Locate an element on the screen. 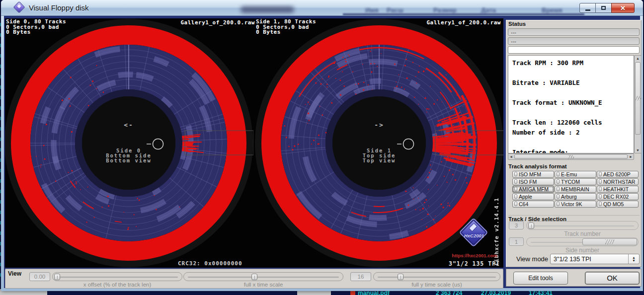 This screenshot has height=295, width=644. app-icon is located at coordinates (19, 7).